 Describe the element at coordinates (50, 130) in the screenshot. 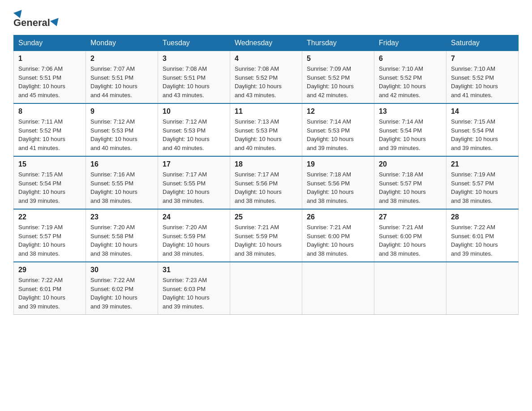

I see `calendar-day-cell: 8 Sunrise: 7:11 AMSunset: 5:52 PMDayligh…` at that location.